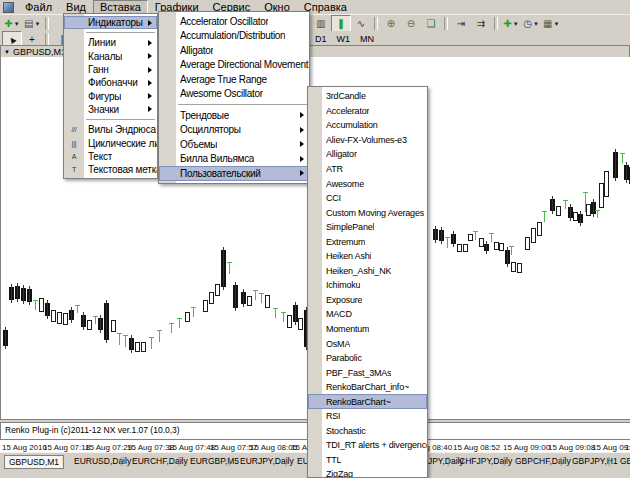 Image resolution: width=630 pixels, height=478 pixels. What do you see at coordinates (321, 24) in the screenshot?
I see `bar-chart-icon: ▥` at bounding box center [321, 24].